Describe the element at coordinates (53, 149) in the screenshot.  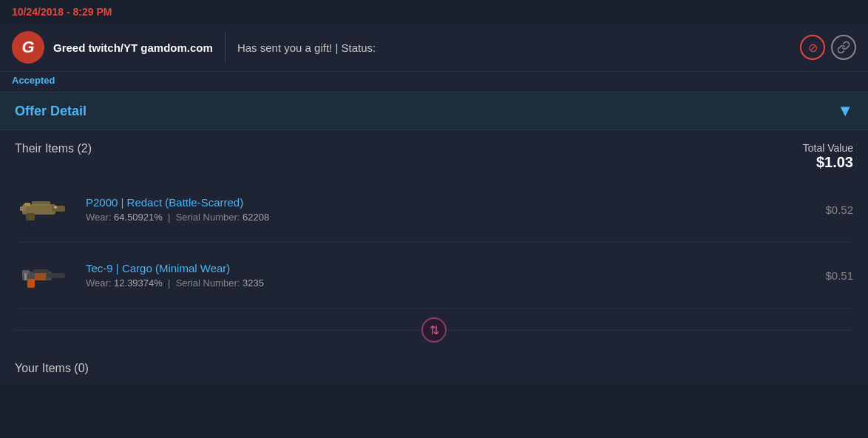
I see `their-items-label: Their Items (2)` at that location.